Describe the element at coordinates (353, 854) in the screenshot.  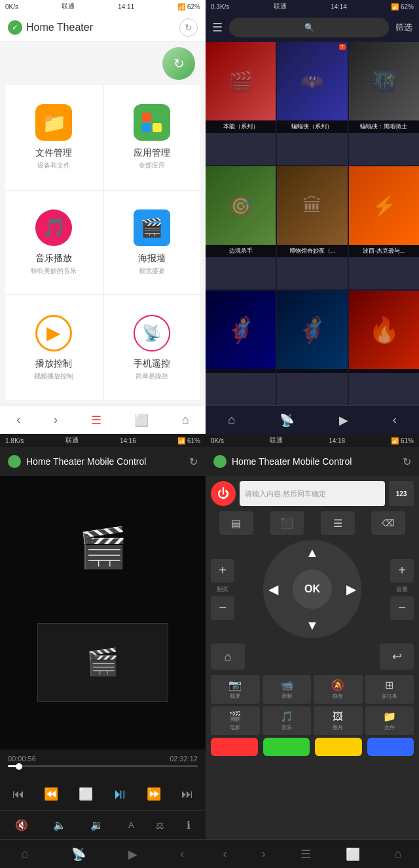
I see `remote-nav-window: ⬜` at that location.